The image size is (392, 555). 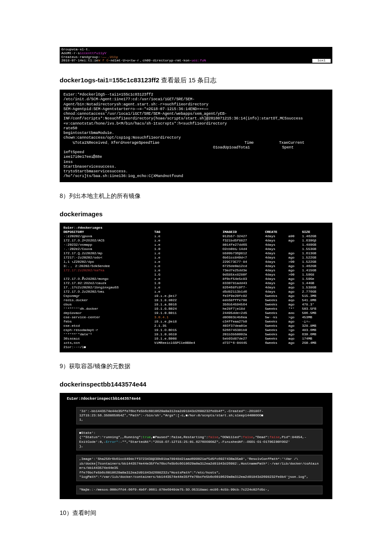 I want to click on images-row: dep1ovaoг19.1.0.B01124495dde<2dS5weeksaα…, so click(x=196, y=313).